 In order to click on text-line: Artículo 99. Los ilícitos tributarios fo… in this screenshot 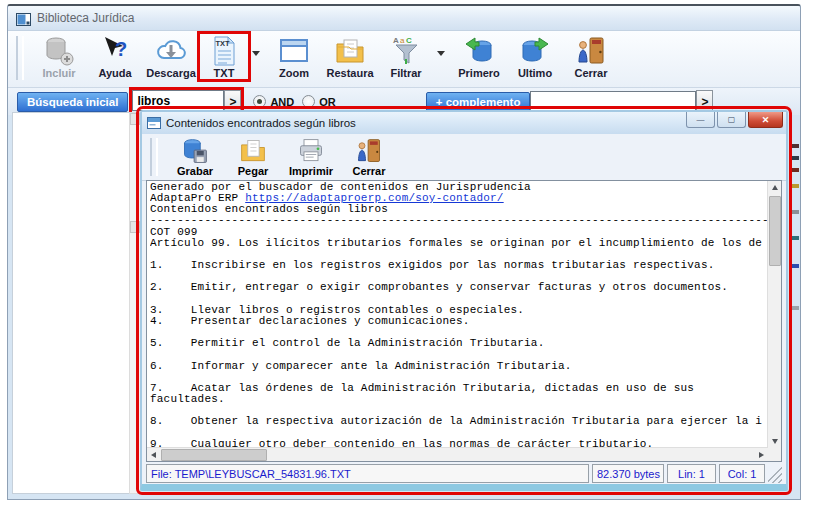, I will do `click(458, 244)`.